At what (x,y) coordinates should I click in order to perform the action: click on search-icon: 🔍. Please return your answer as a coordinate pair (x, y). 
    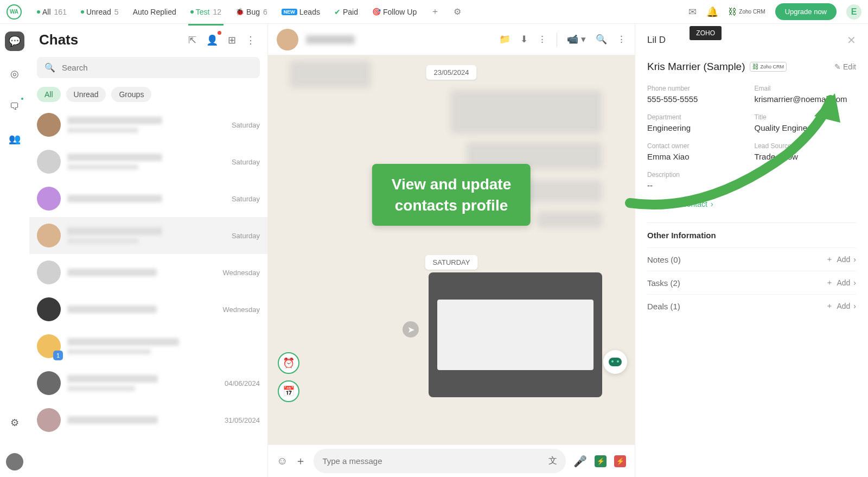
    Looking at the image, I should click on (50, 67).